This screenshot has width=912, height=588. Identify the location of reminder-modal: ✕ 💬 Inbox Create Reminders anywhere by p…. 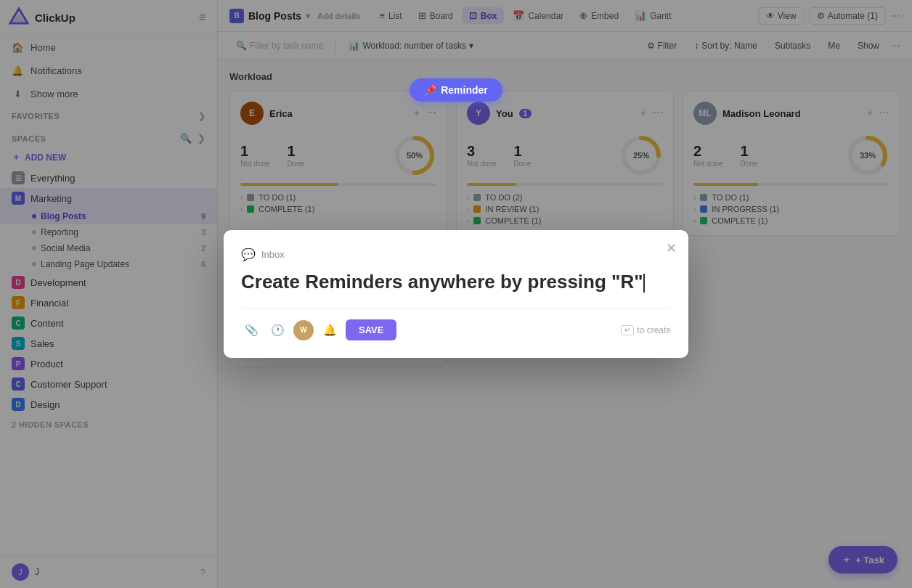
(456, 295).